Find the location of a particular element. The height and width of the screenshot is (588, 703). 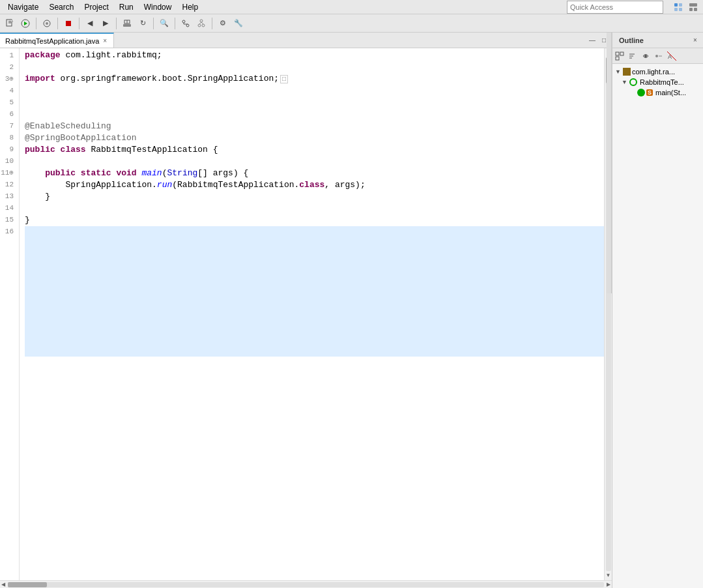

code-line-7: @EnableScheduling is located at coordinates (314, 126).